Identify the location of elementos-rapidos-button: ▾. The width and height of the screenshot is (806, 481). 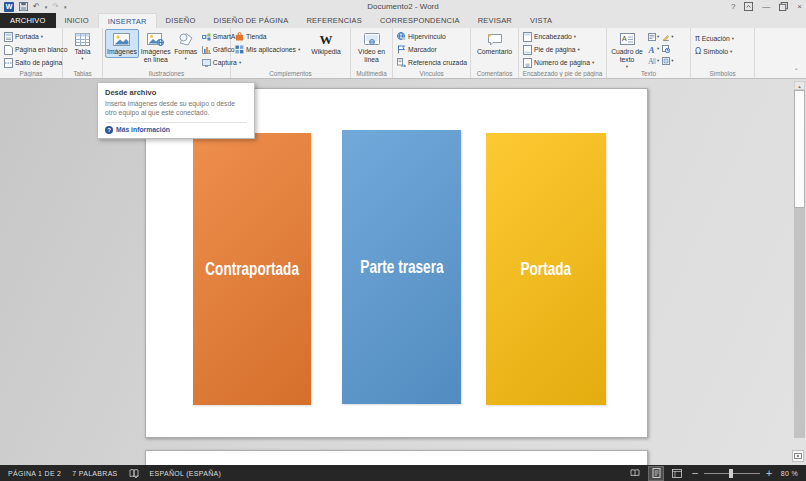
(654, 36).